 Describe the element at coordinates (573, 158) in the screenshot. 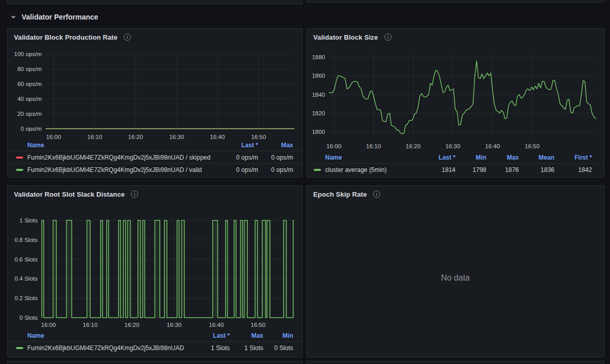

I see `legend-header-first: First *` at that location.